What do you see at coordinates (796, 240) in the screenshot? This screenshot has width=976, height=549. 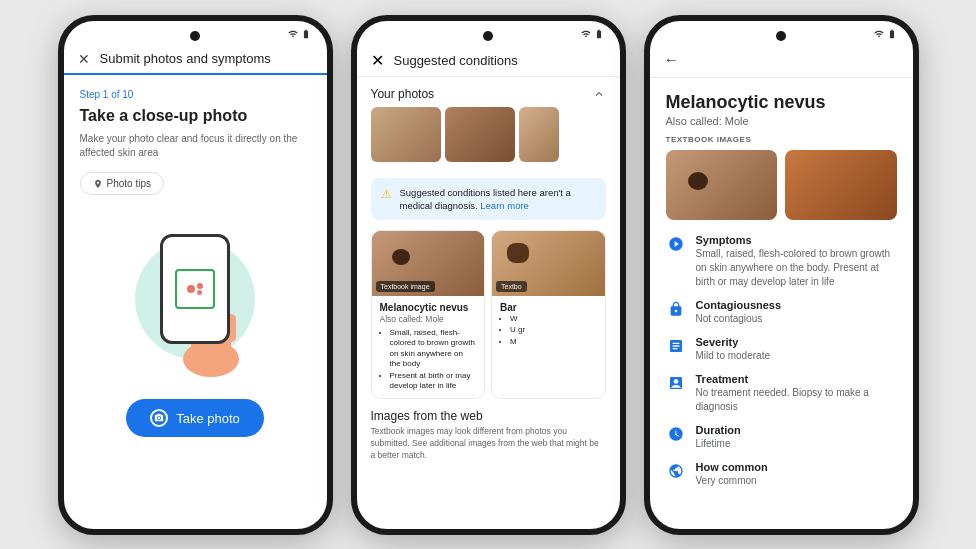 I see `symptoms-name: Symptoms` at bounding box center [796, 240].